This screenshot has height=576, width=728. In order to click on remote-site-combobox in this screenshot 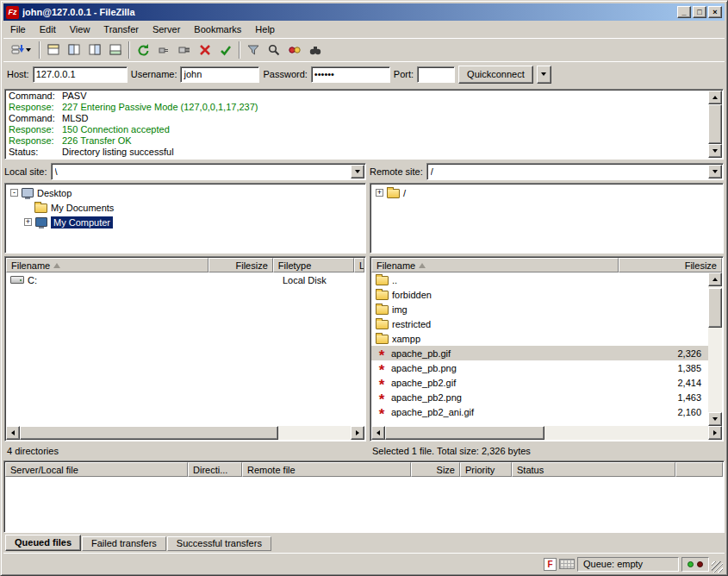, I will do `click(576, 172)`.